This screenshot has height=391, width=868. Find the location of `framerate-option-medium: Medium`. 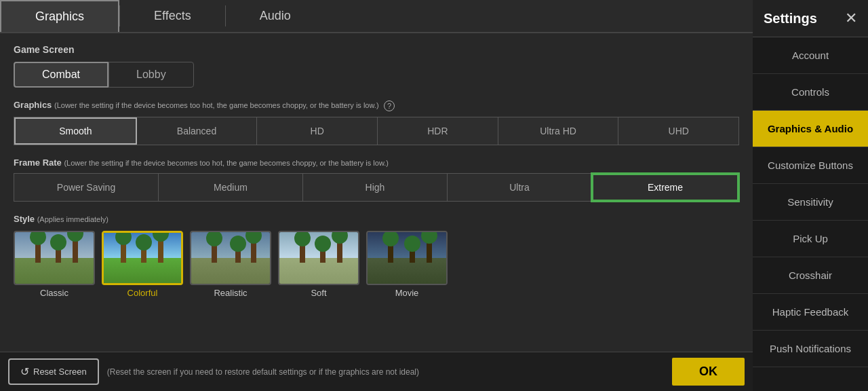

framerate-option-medium: Medium is located at coordinates (231, 187).